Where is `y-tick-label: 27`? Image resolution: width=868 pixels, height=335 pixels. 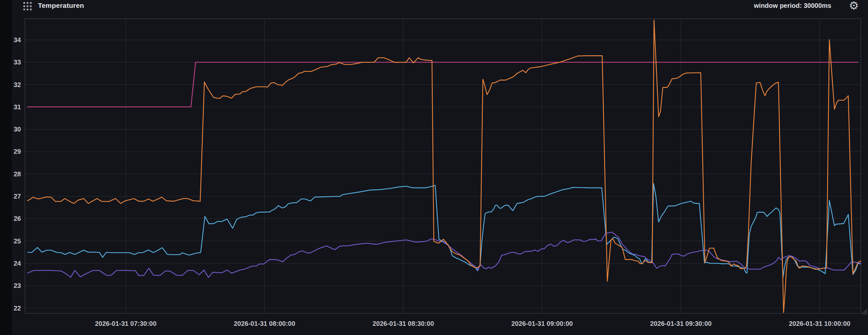 y-tick-label: 27 is located at coordinates (18, 196).